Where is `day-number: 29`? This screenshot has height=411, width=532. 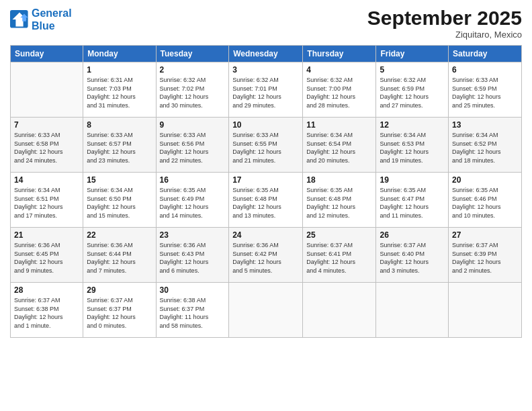
day-number: 29 is located at coordinates (120, 290).